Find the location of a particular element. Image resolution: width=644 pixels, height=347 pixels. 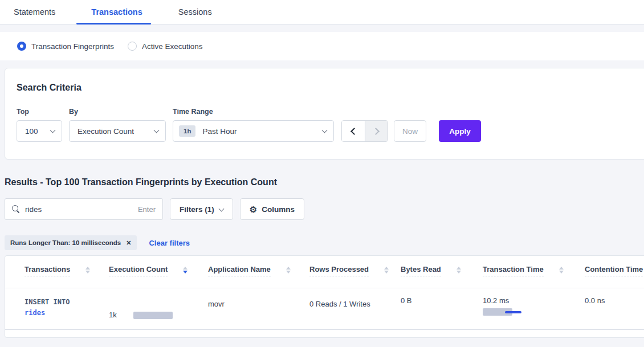

transaction-statement: INSERT INTO is located at coordinates (67, 302).